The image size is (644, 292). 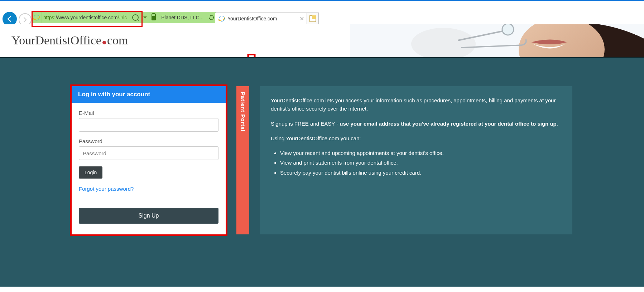 What do you see at coordinates (154, 18) in the screenshot?
I see `lock-indicator` at bounding box center [154, 18].